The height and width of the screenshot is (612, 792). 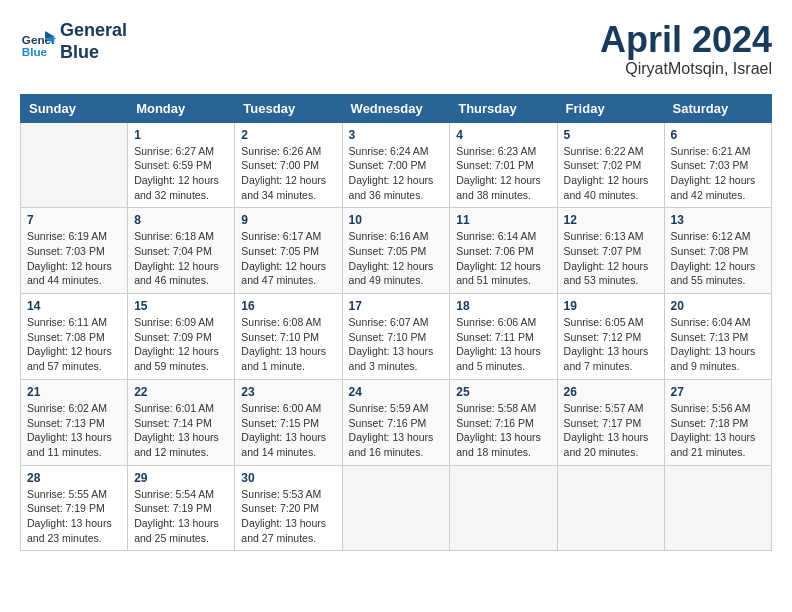 What do you see at coordinates (74, 392) in the screenshot?
I see `day-number: 21` at bounding box center [74, 392].